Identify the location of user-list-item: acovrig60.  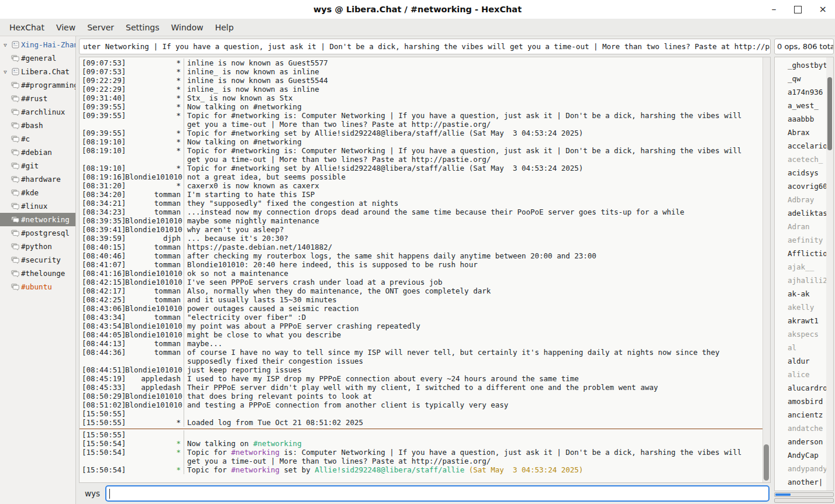
(801, 186).